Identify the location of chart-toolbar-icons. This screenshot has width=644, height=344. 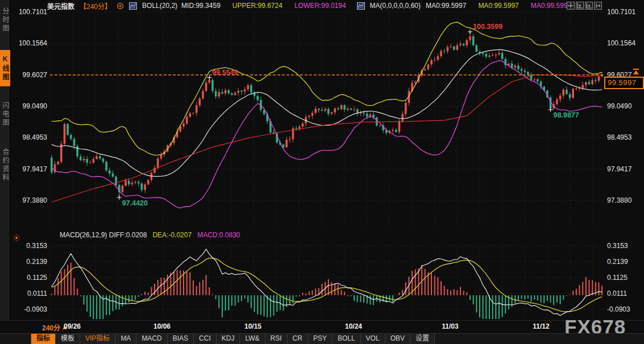
(584, 6).